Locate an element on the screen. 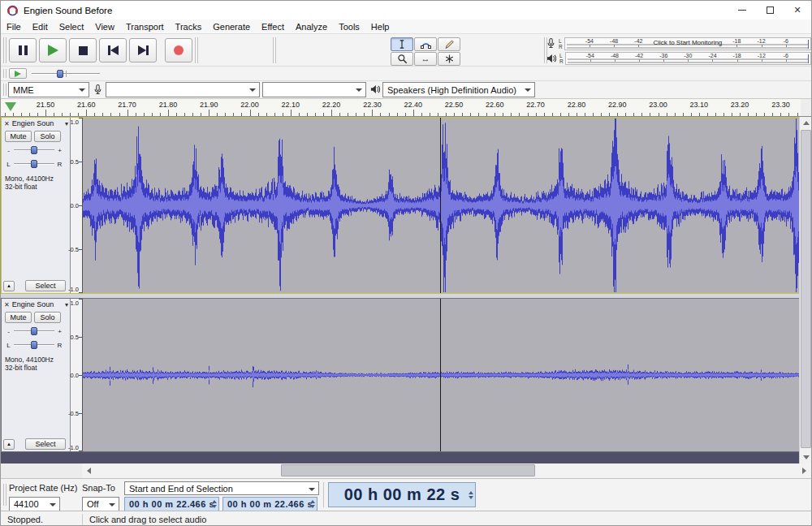 Image resolution: width=812 pixels, height=526 pixels. menu-tools: Tools is located at coordinates (349, 27).